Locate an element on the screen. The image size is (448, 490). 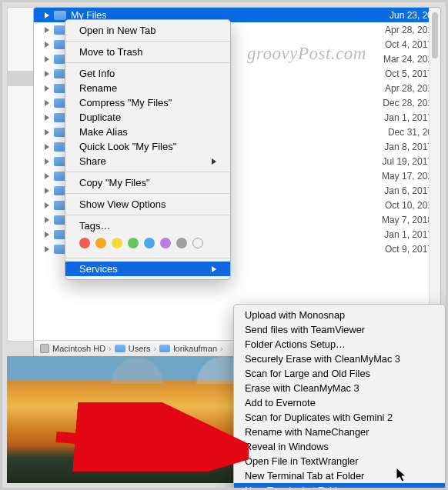
services-item: Scan for Large and Old Files is located at coordinates (339, 374).